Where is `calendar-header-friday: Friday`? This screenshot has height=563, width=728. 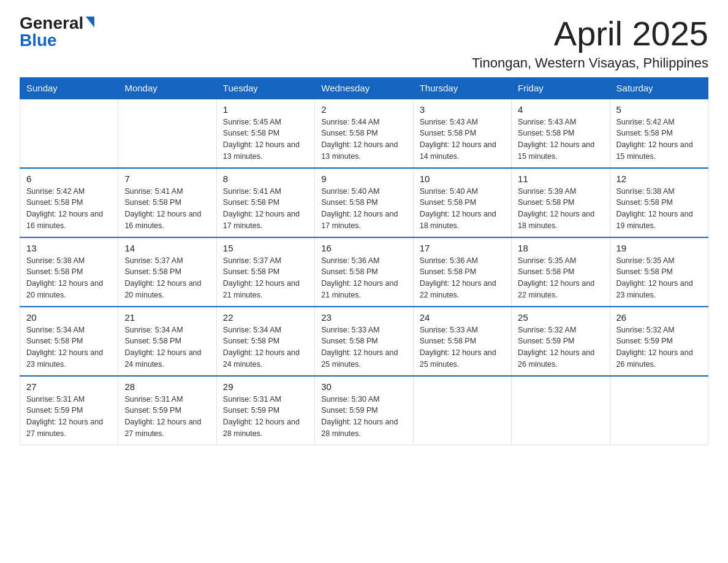
calendar-header-friday: Friday is located at coordinates (561, 88).